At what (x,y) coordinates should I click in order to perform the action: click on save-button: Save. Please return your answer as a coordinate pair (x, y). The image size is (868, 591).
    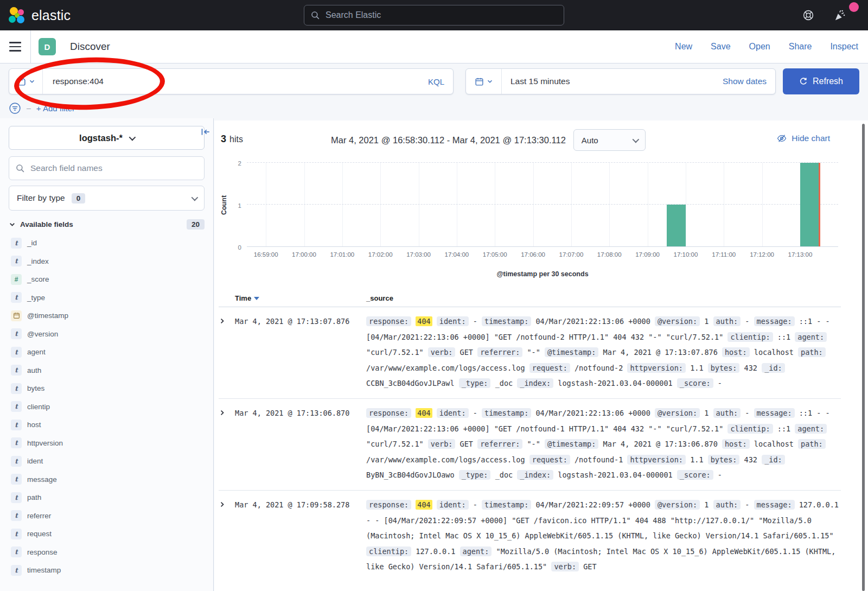
    Looking at the image, I should click on (720, 47).